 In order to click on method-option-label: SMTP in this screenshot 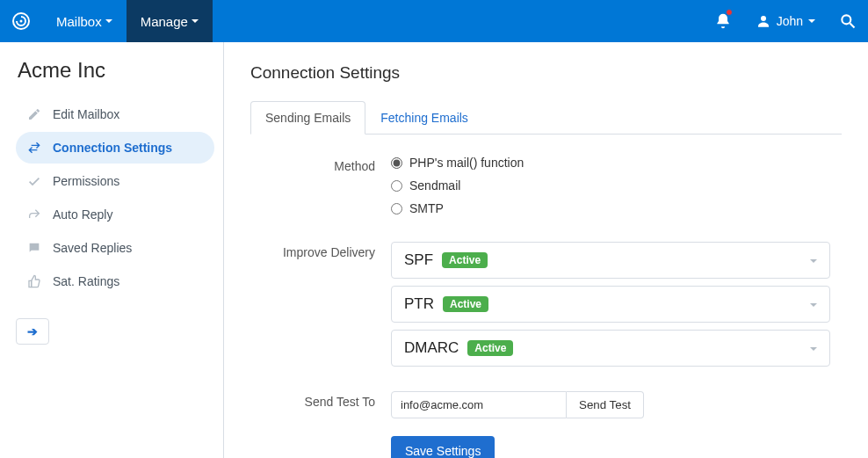, I will do `click(427, 208)`.